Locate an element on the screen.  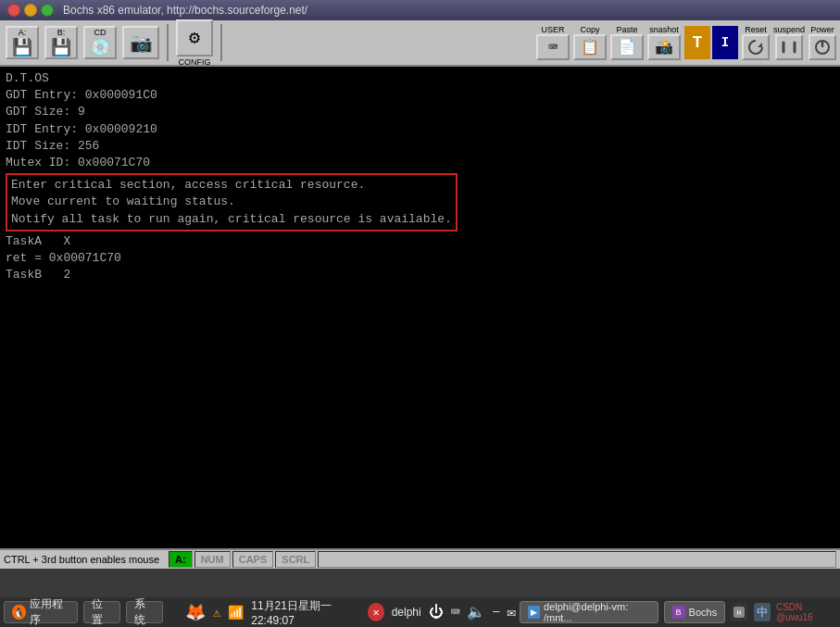
after-line-4: ret = 0x00071C70 is located at coordinates (420, 258).